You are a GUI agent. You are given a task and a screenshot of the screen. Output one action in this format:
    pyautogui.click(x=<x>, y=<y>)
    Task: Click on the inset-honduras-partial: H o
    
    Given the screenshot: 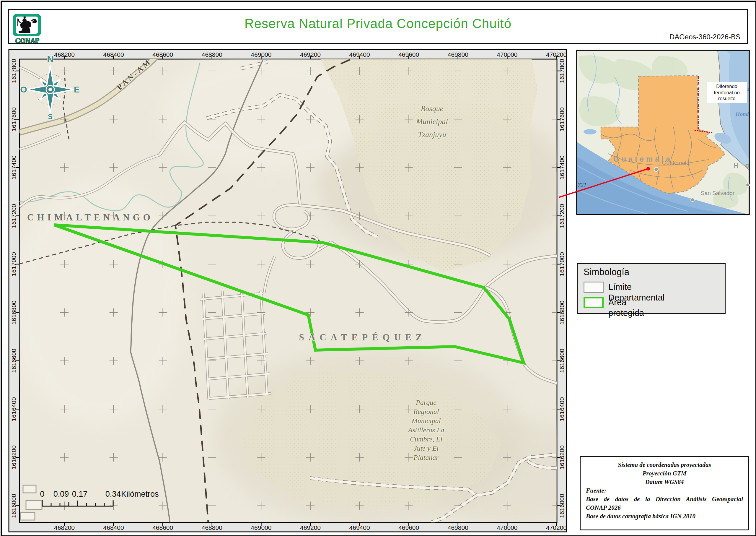 What is the action you would take?
    pyautogui.click(x=741, y=166)
    